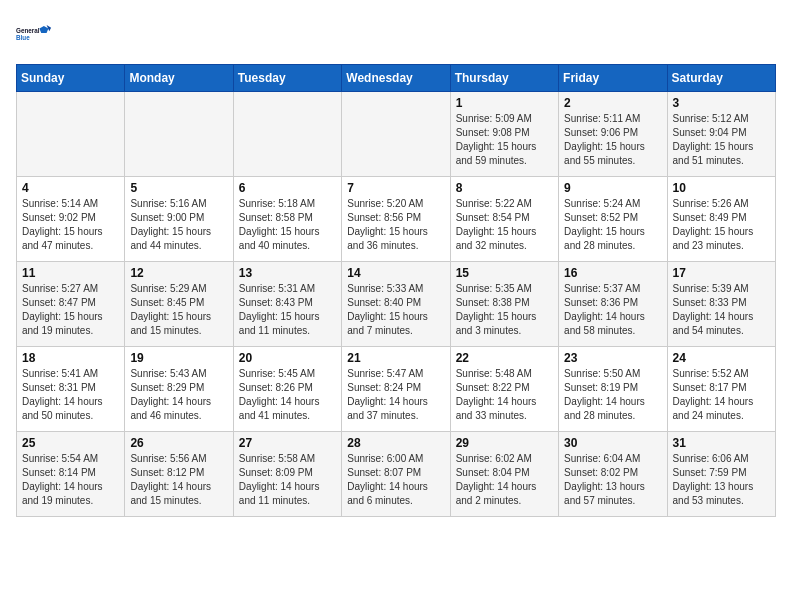  Describe the element at coordinates (288, 395) in the screenshot. I see `day-info: Sunrise: 5:45 AMSunset: 8:26 PMDaylight:…` at that location.